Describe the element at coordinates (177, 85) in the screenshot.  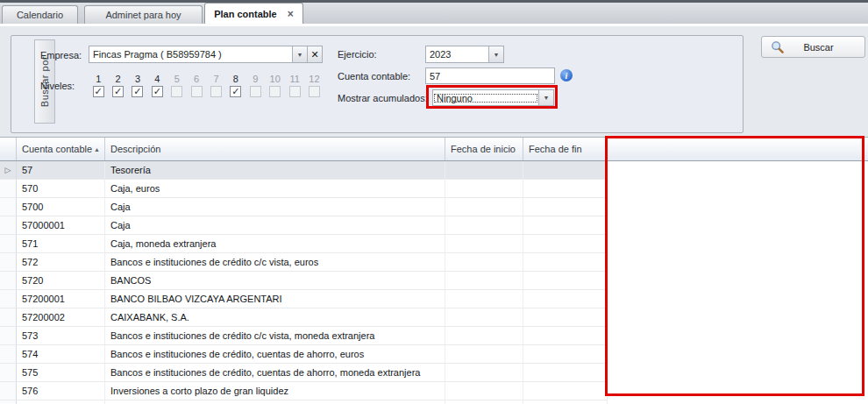
I see `nivel-5: 5` at that location.